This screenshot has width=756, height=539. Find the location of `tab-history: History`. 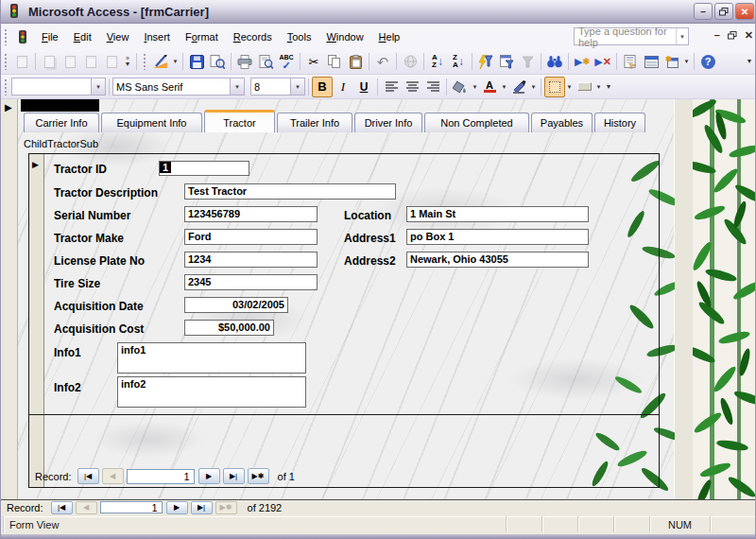

tab-history: History is located at coordinates (620, 123).